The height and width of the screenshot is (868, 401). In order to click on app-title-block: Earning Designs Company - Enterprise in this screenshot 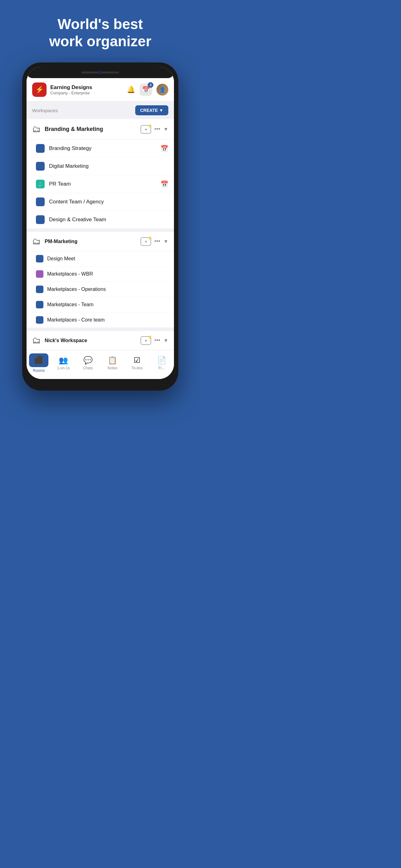, I will do `click(87, 90)`.